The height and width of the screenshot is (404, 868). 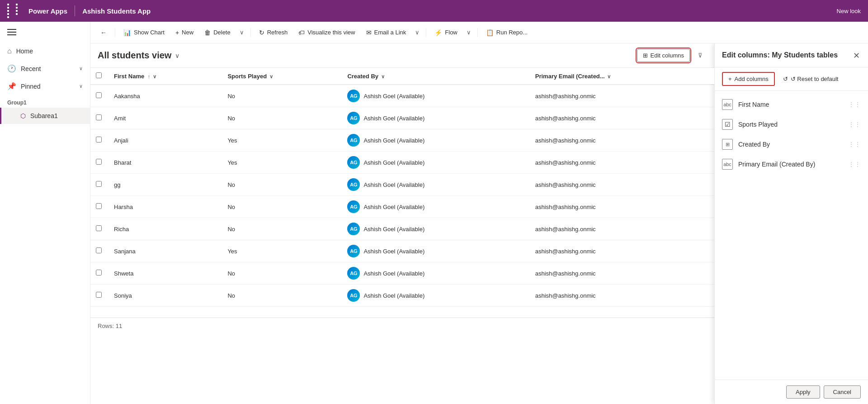 What do you see at coordinates (791, 164) in the screenshot?
I see `panel-column-item: abc Primary Email (Created By) ⋮⋮` at bounding box center [791, 164].